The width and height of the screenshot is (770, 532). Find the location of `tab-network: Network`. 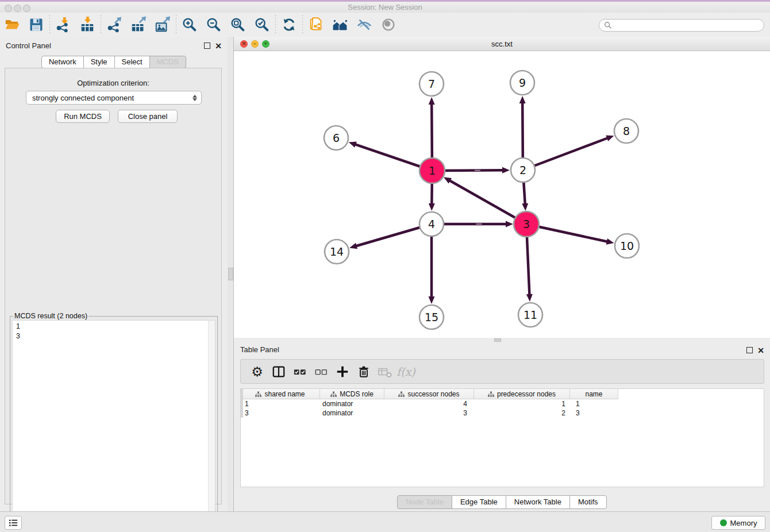

tab-network: Network is located at coordinates (63, 62).